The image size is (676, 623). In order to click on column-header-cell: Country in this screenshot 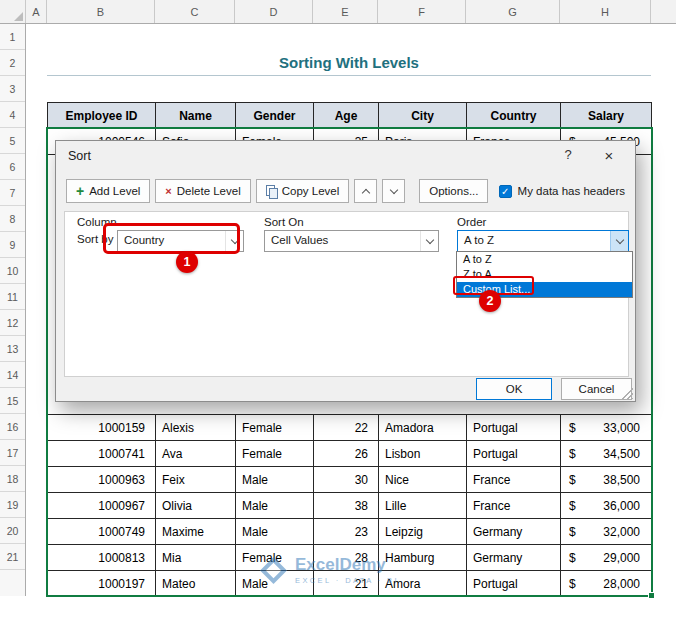, I will do `click(514, 116)`.